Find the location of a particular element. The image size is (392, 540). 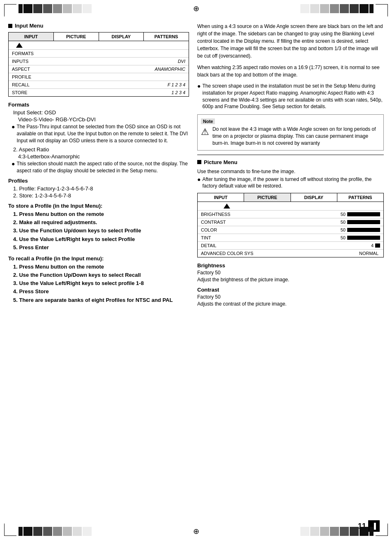

note-text: Do not leave the 4:3 image with a Wide A… is located at coordinates (296, 136).